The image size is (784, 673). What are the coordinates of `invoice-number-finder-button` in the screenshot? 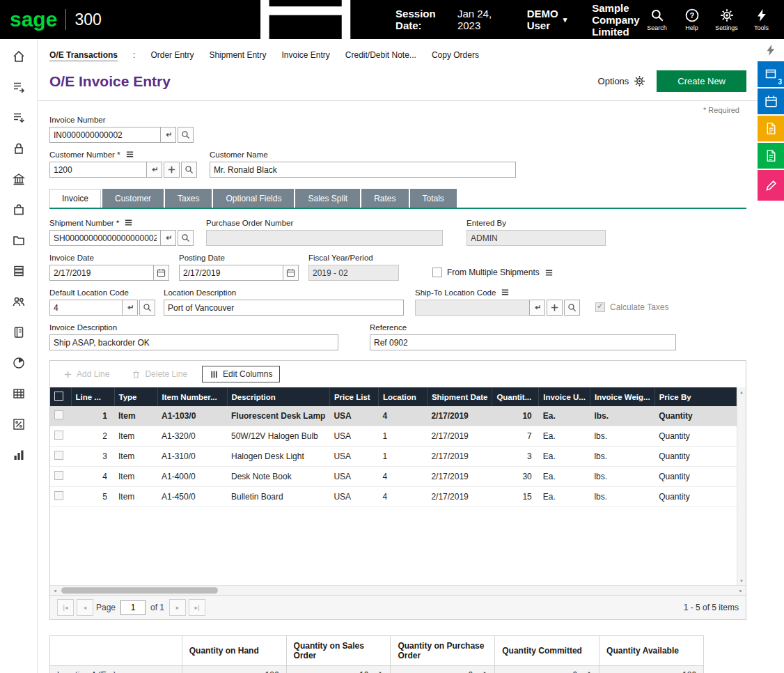 It's located at (185, 135).